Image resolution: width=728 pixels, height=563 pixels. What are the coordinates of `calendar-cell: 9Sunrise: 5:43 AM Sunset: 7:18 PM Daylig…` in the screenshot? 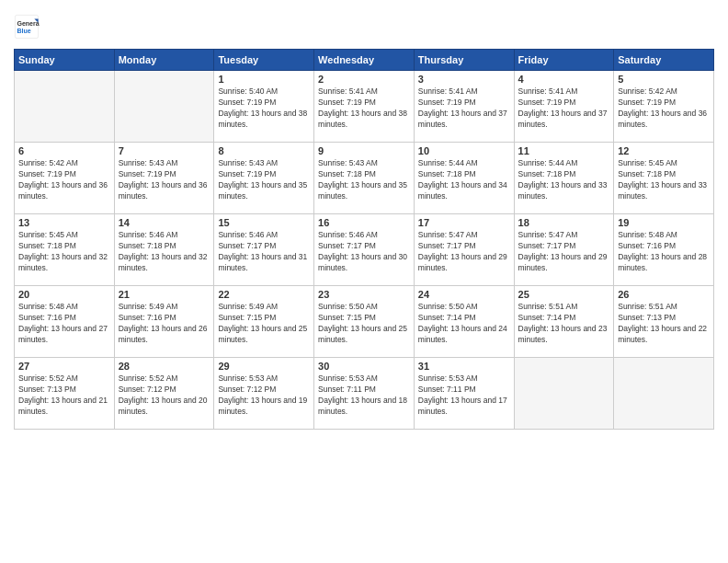 It's located at (364, 178).